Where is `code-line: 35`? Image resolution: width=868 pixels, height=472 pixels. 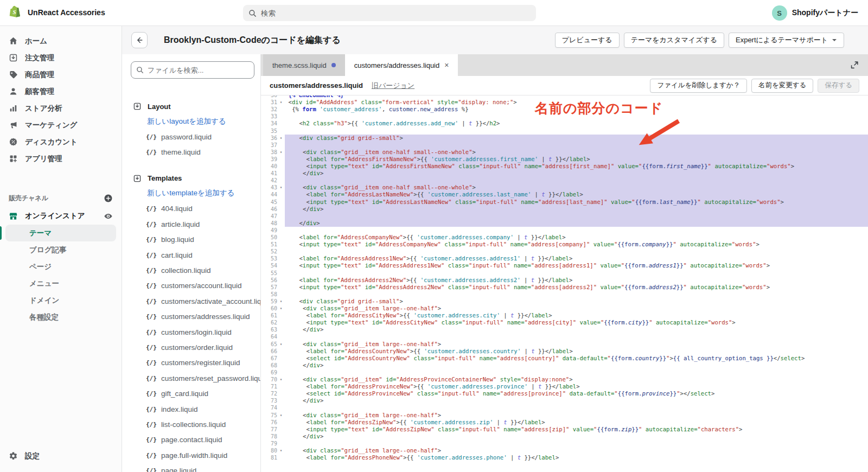 code-line: 35 is located at coordinates (564, 131).